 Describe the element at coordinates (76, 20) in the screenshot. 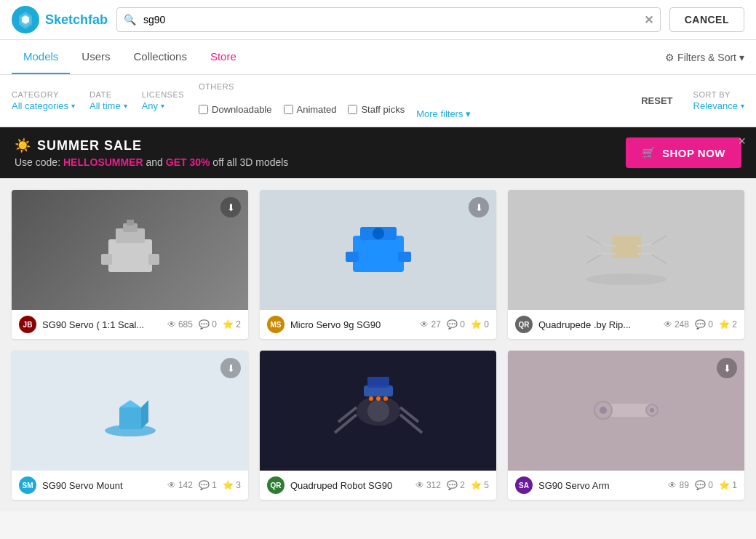

I see `logo-text: Sketchfab` at that location.